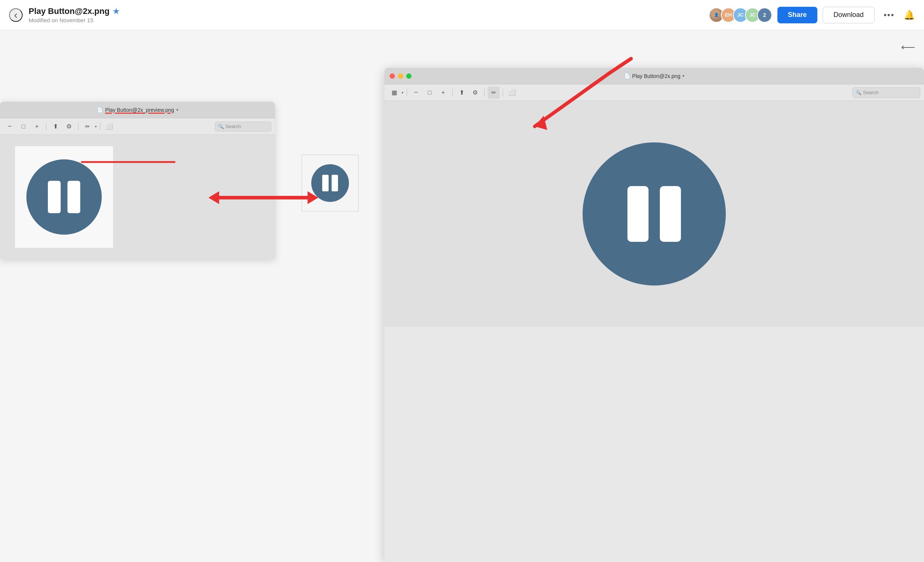 The height and width of the screenshot is (562, 924). I want to click on bell-icon: 🔔, so click(909, 15).